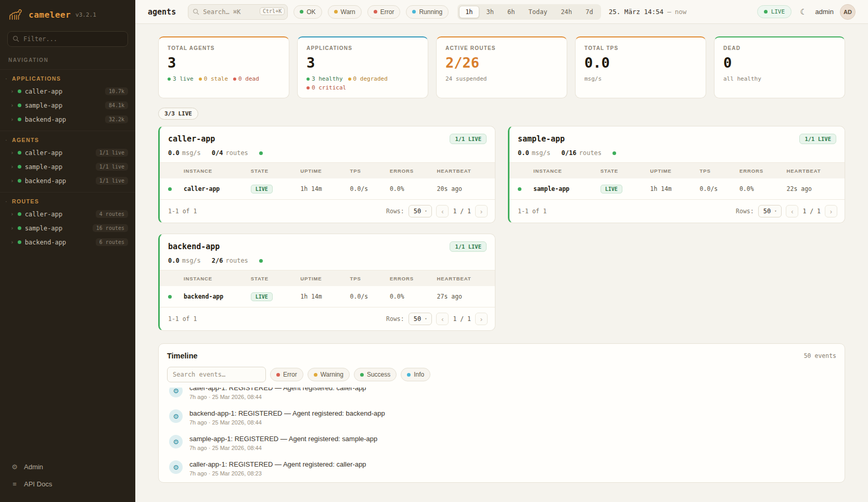 This screenshot has height=502, width=868. I want to click on gear-icon: ⚙, so click(176, 442).